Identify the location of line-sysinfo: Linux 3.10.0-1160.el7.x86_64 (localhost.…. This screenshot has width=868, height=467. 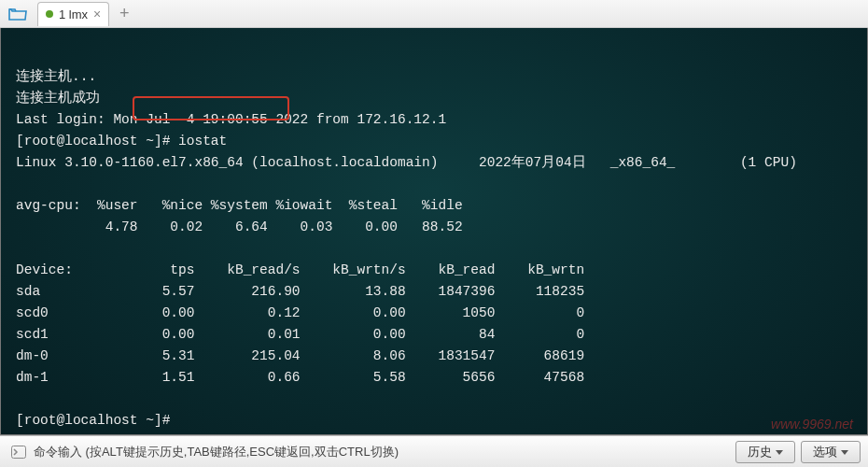
(407, 163).